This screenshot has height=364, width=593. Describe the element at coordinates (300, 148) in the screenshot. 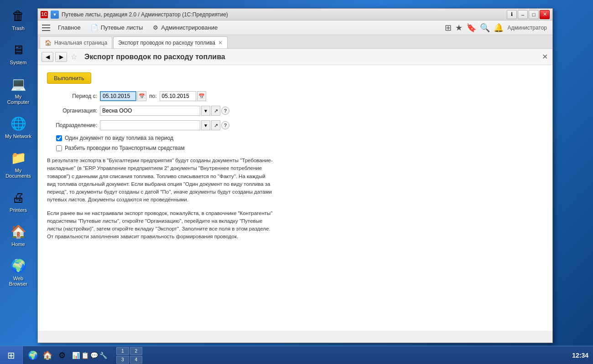

I see `checkbox2-row: Разбить проводки по Транспортным средств…` at that location.